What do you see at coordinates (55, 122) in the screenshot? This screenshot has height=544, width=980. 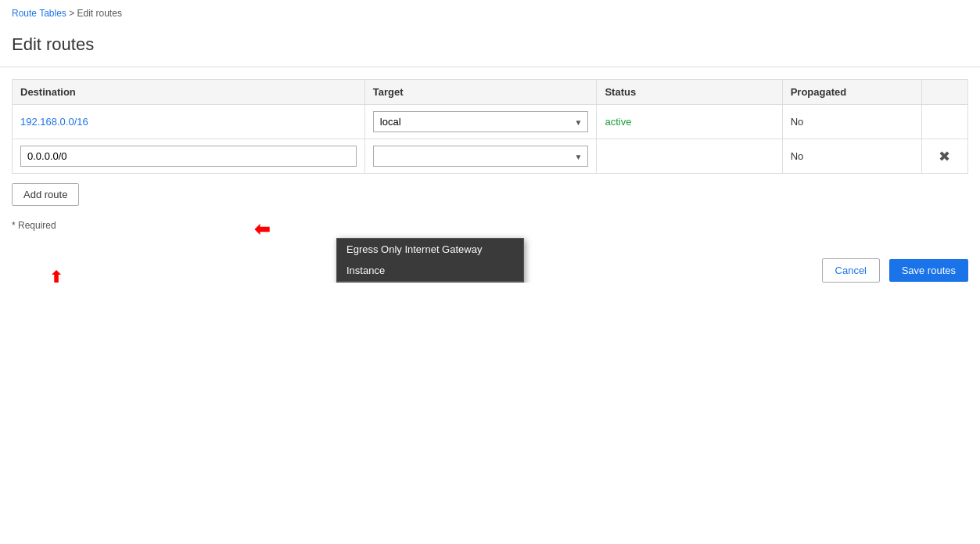 I see `destination-value: 192.168.0.0/16` at bounding box center [55, 122].